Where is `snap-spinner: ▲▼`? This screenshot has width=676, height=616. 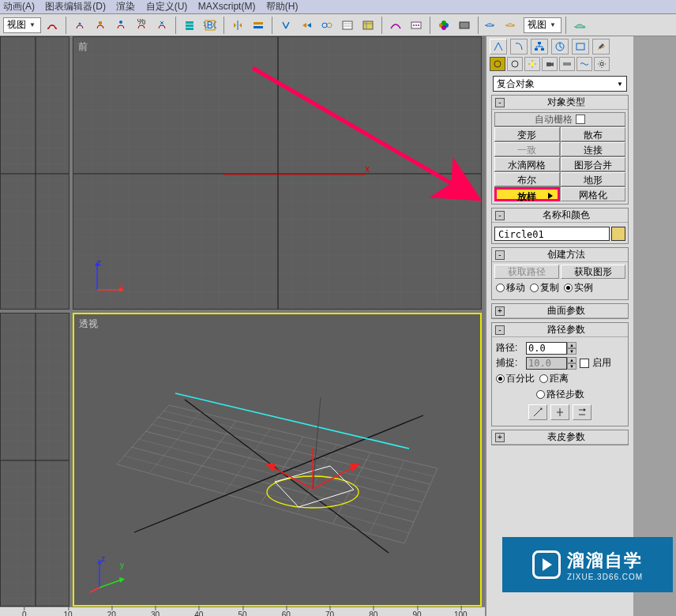 snap-spinner: ▲▼ is located at coordinates (551, 363).